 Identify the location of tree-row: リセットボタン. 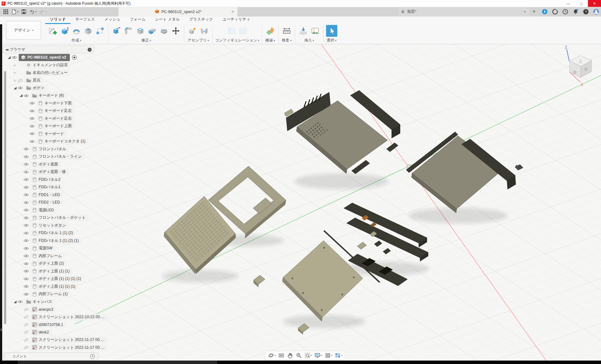
(55, 226).